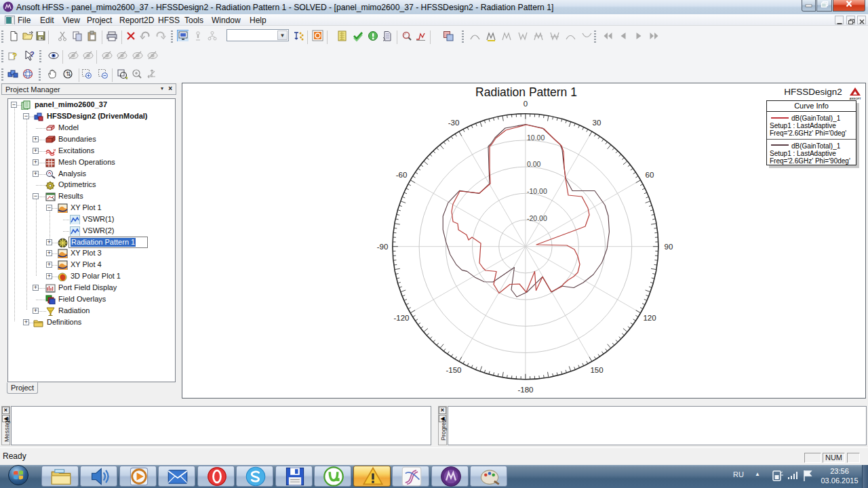 This screenshot has width=868, height=488. I want to click on svg-text: 0.00, so click(534, 164).